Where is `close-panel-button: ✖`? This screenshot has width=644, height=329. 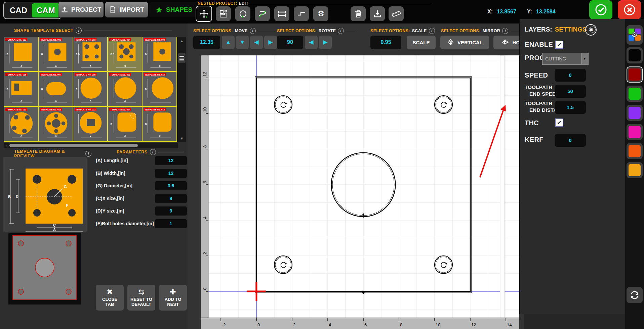
close-panel-button: ✖ is located at coordinates (591, 30).